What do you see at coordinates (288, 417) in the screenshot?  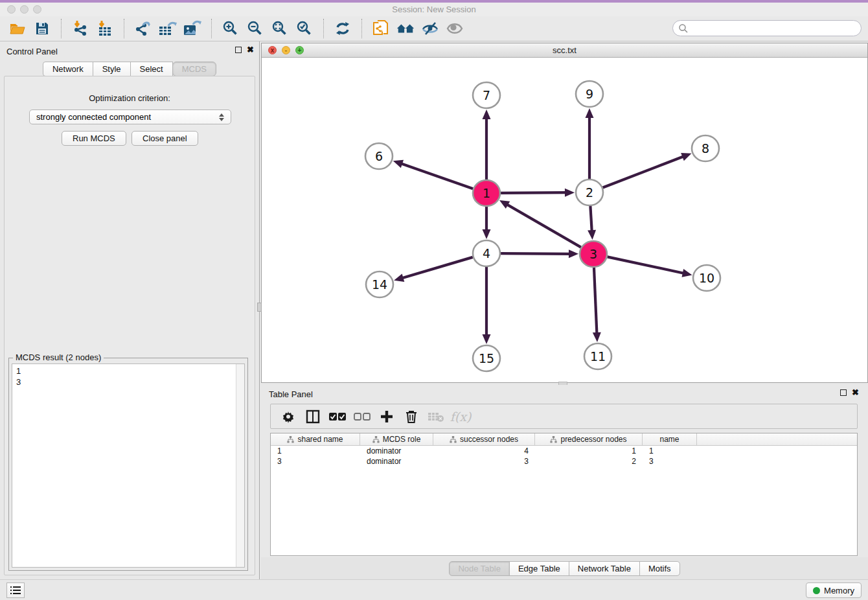 I see `table-settings-icon` at bounding box center [288, 417].